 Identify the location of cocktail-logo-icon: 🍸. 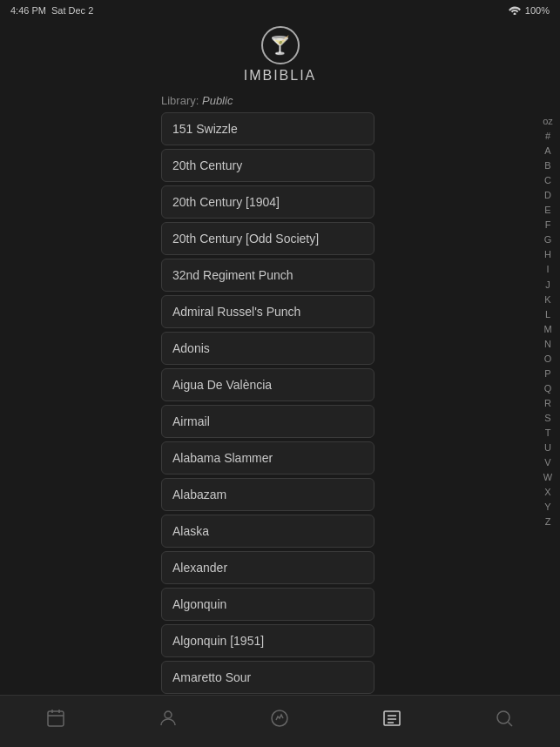
(280, 45).